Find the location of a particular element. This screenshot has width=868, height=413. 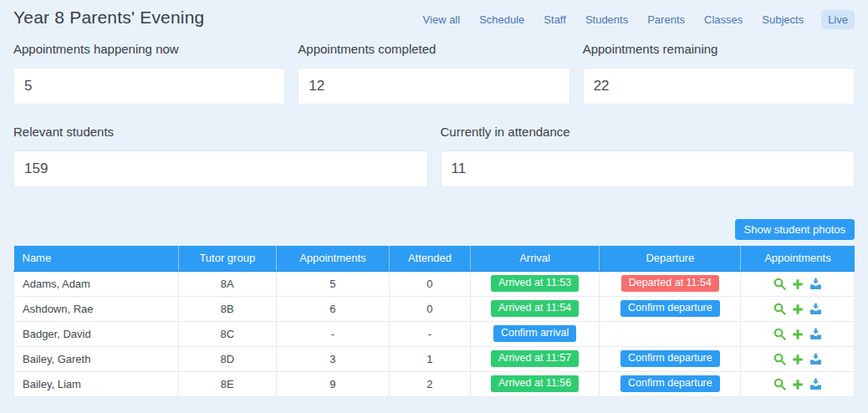

student-name: Bailey, Gareth is located at coordinates (97, 359).